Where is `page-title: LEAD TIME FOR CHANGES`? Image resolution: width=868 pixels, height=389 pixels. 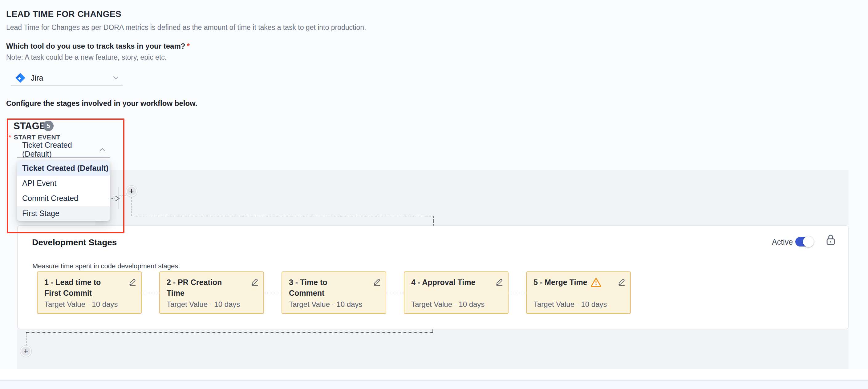
page-title: LEAD TIME FOR CHANGES is located at coordinates (64, 14).